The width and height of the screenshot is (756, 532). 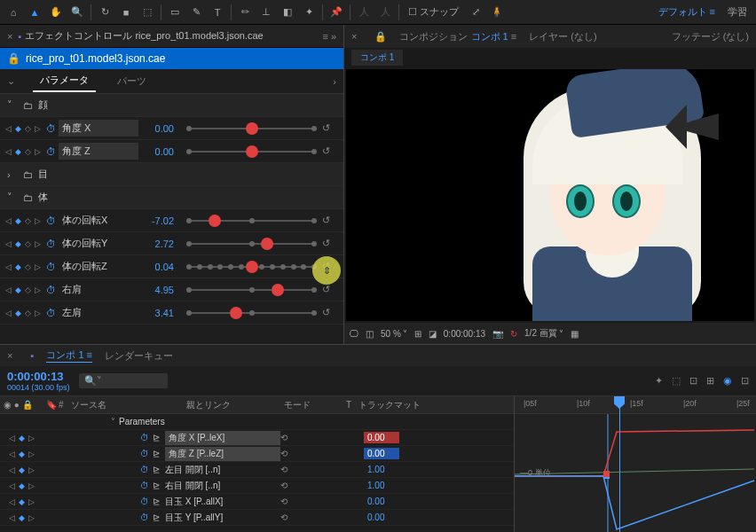 I want to click on camera-tool-icon: ■, so click(x=126, y=12).